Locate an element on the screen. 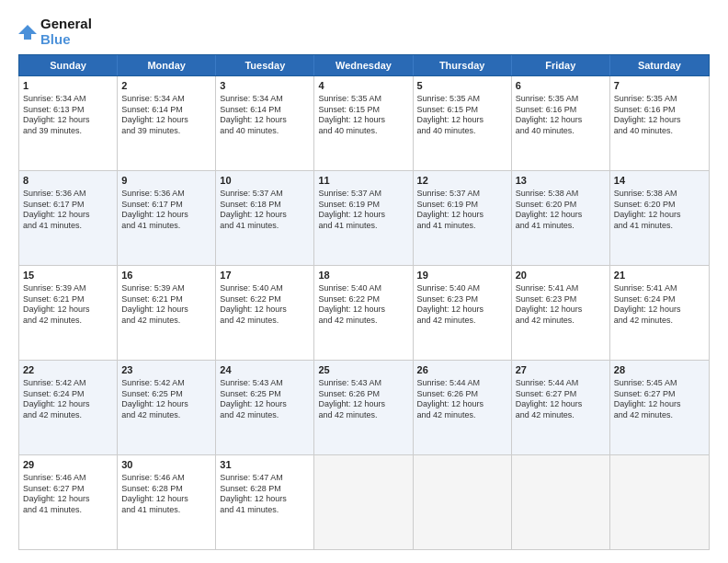 This screenshot has height=563, width=728. day-cell-27: 27Sunrise: 5:44 AMSunset: 6:27 PMDayligh… is located at coordinates (561, 408).